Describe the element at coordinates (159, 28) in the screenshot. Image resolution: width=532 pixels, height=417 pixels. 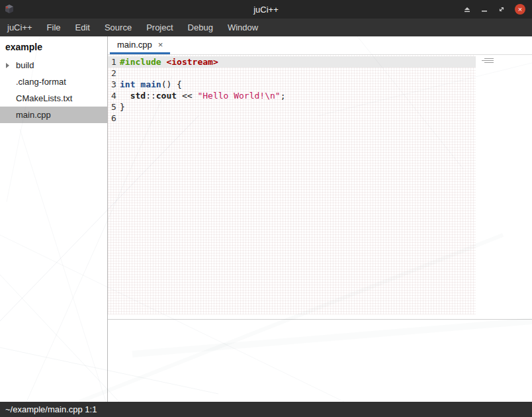
I see `menu-item-project: Project` at that location.